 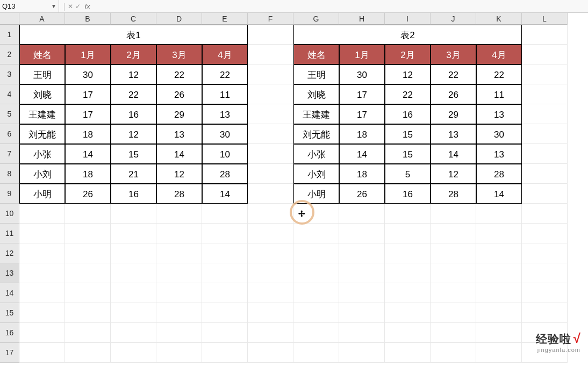 I want to click on table2-header-cell: 3月, so click(x=454, y=55).